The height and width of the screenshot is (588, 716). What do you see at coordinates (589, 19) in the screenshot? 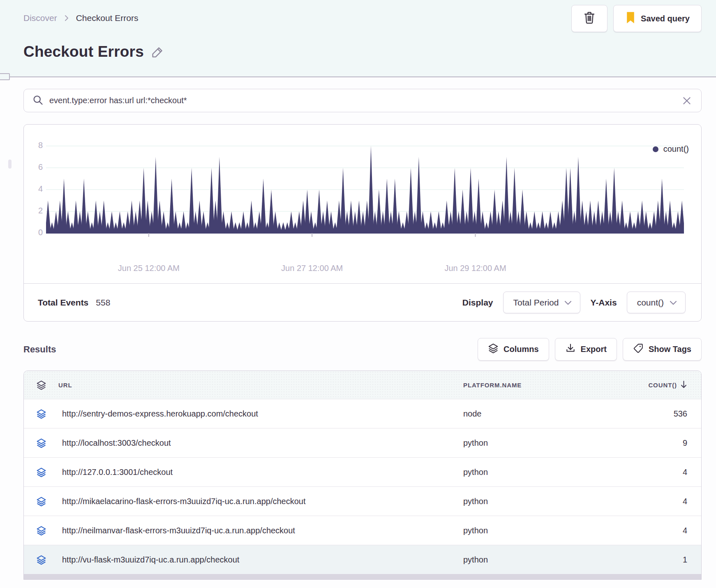
I see `delete-query-button` at bounding box center [589, 19].